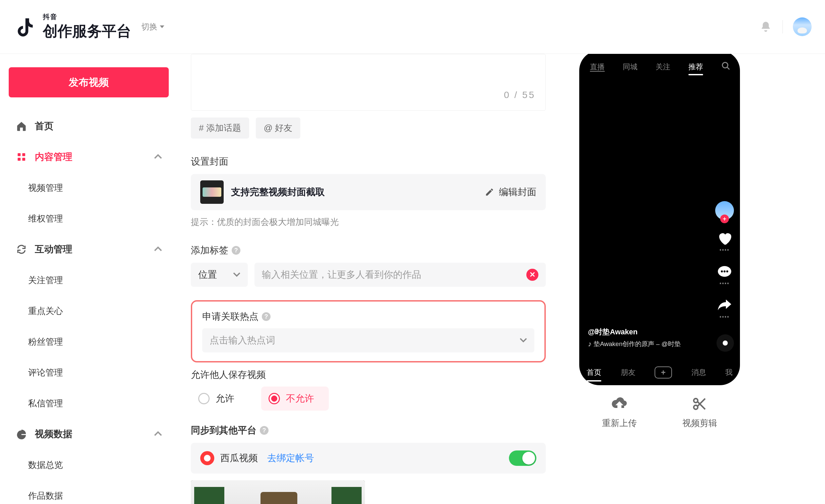  Describe the element at coordinates (87, 31) in the screenshot. I see `logo-title: 创作服务平台` at that location.